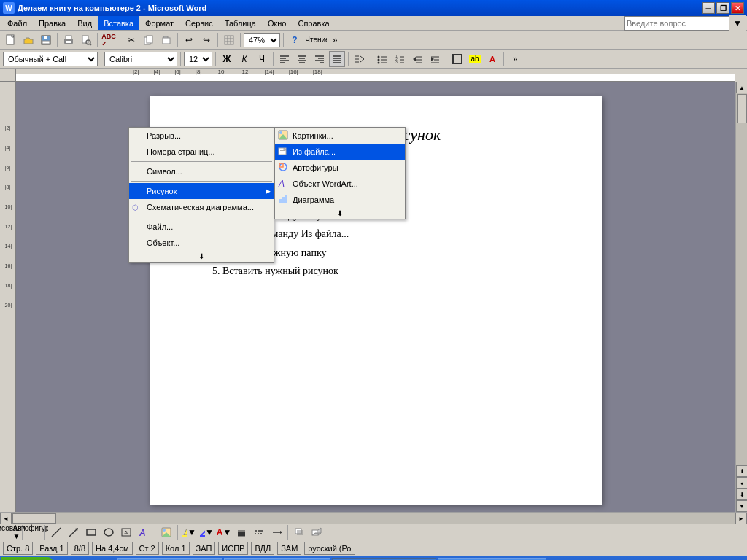  Describe the element at coordinates (340, 168) in the screenshot. I see `picture-submenu-autoshapes: Автофигуры` at that location.